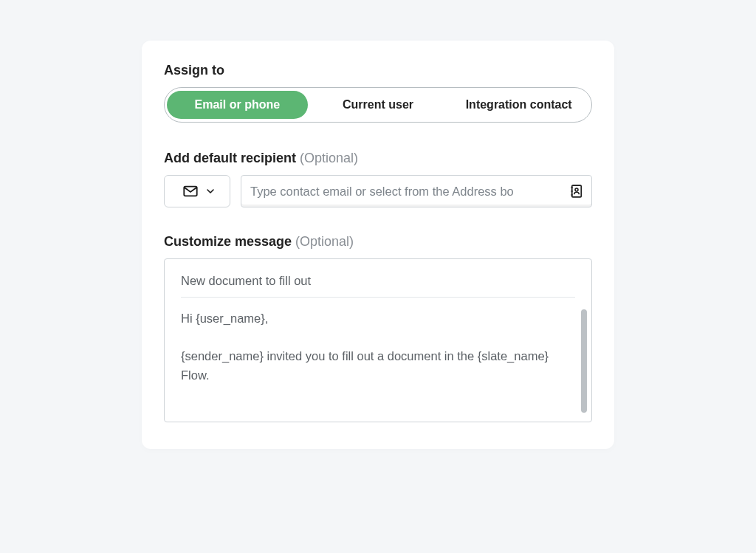  Describe the element at coordinates (327, 158) in the screenshot. I see `recipient-optional: (Optional)` at that location.